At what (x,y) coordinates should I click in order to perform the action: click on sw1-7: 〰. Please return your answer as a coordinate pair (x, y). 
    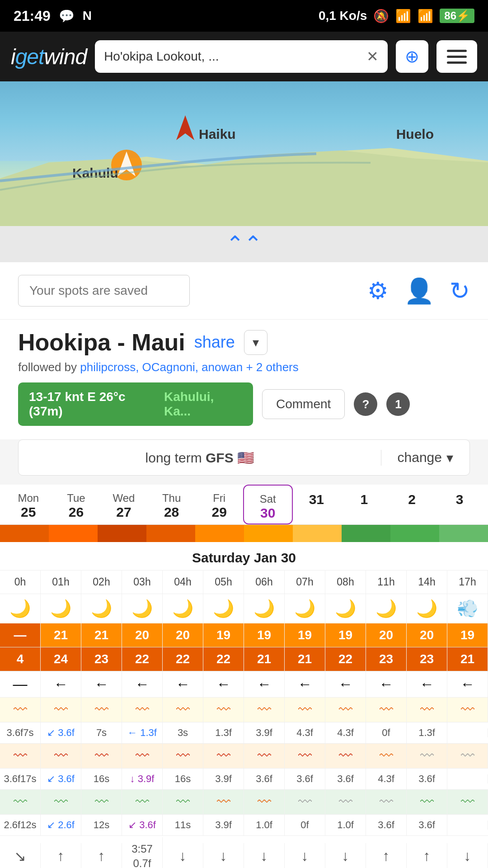
    Looking at the image, I should click on (305, 710).